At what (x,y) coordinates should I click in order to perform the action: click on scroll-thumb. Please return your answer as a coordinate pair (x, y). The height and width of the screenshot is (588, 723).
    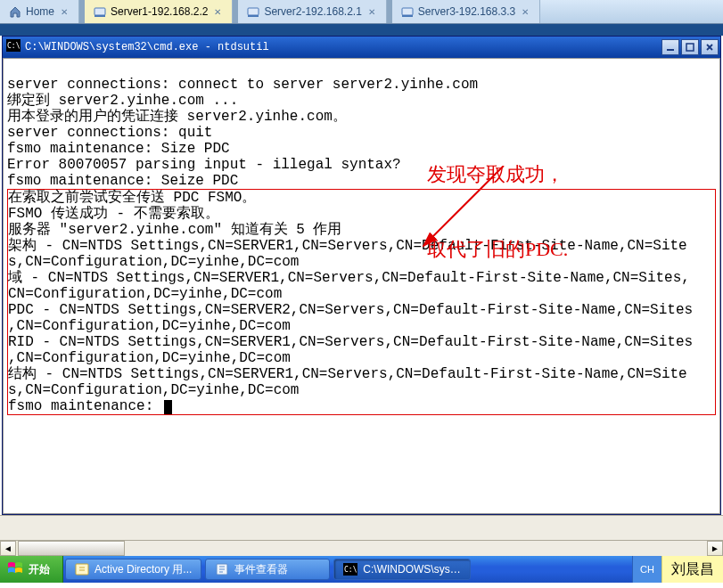
    Looking at the image, I should click on (71, 549).